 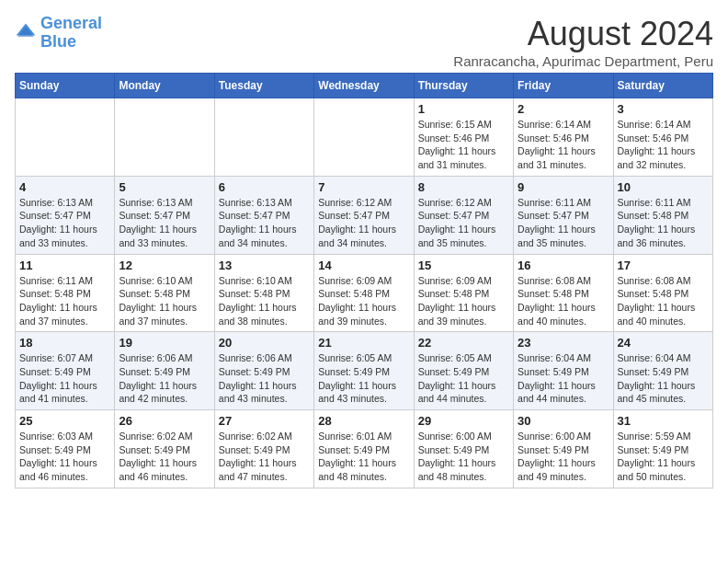 I want to click on day-number: 1, so click(x=463, y=109).